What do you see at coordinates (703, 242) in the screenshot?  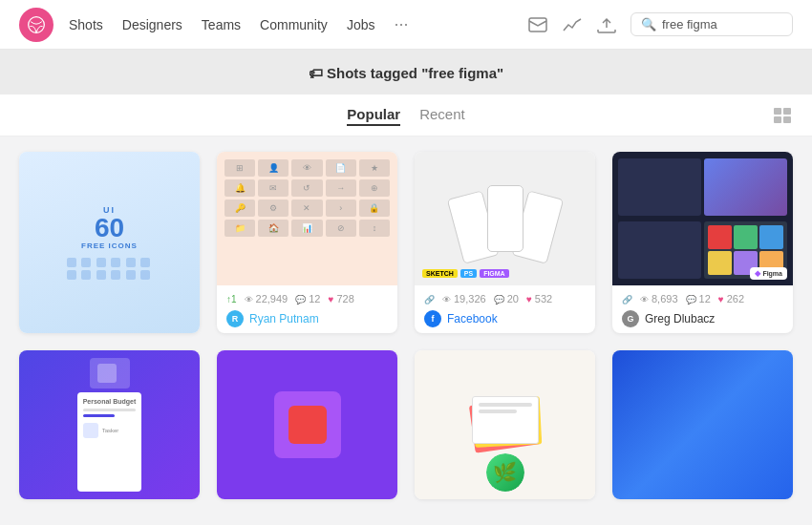 I see `shot-card-4: ◆ Figma 8,693 12 262` at bounding box center [703, 242].